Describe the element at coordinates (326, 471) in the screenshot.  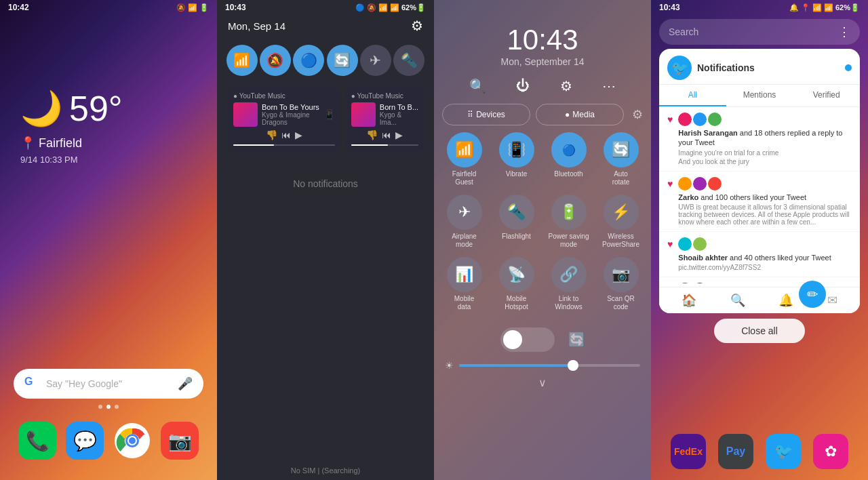
I see `sim-status: No SIM | (Searching)` at that location.